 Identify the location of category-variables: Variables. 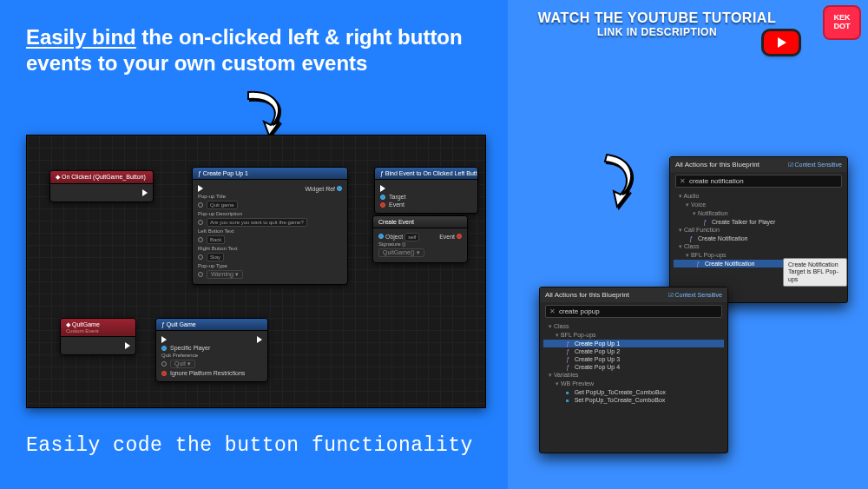
(634, 375).